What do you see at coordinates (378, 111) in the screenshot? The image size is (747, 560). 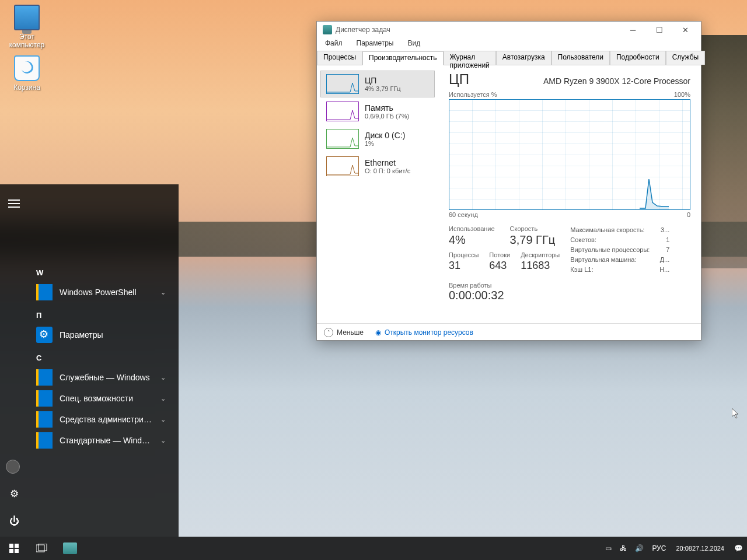 I see `resource-Память: Память0,6/9,0 ГБ (7%)` at bounding box center [378, 111].